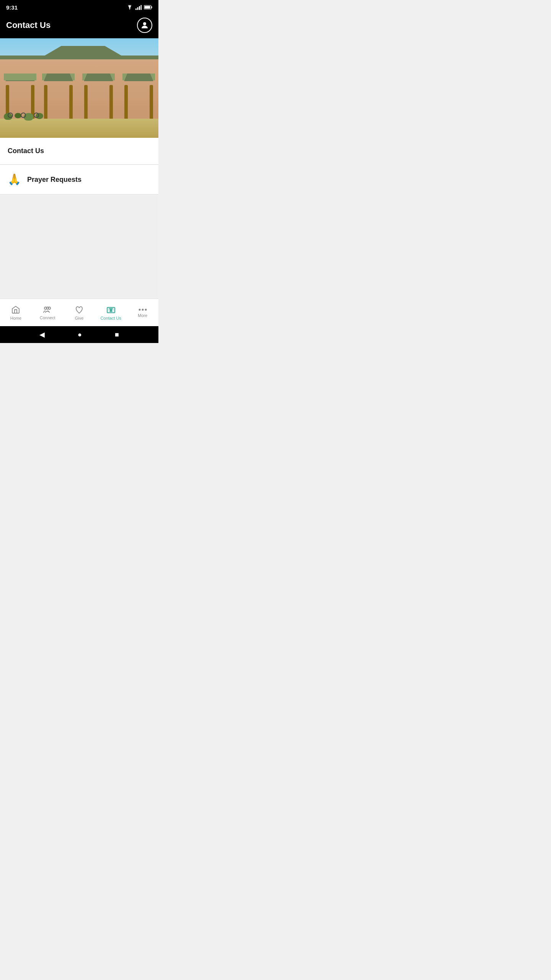 This screenshot has width=551, height=980. What do you see at coordinates (15, 180) in the screenshot?
I see `prayer-icon: 🙏` at bounding box center [15, 180].